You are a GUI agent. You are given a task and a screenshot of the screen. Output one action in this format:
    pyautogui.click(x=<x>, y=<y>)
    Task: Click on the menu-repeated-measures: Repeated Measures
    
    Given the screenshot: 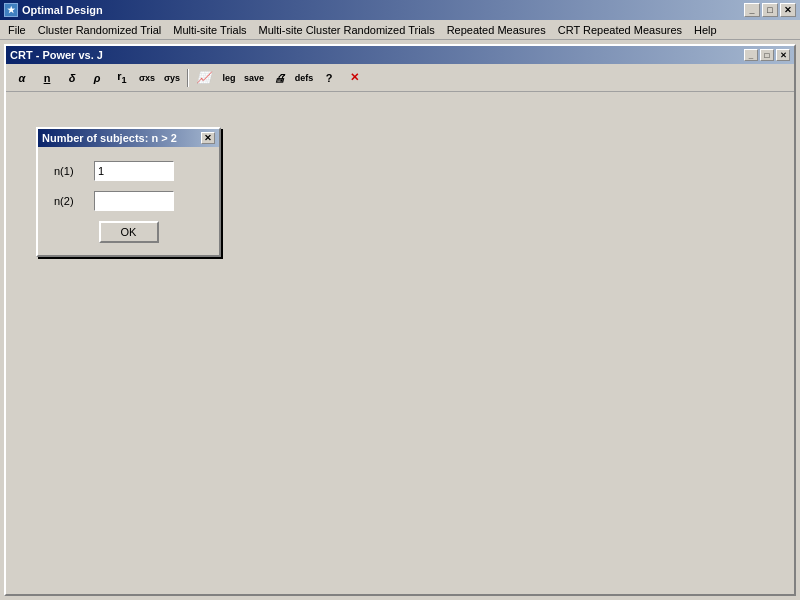 What is the action you would take?
    pyautogui.click(x=496, y=30)
    